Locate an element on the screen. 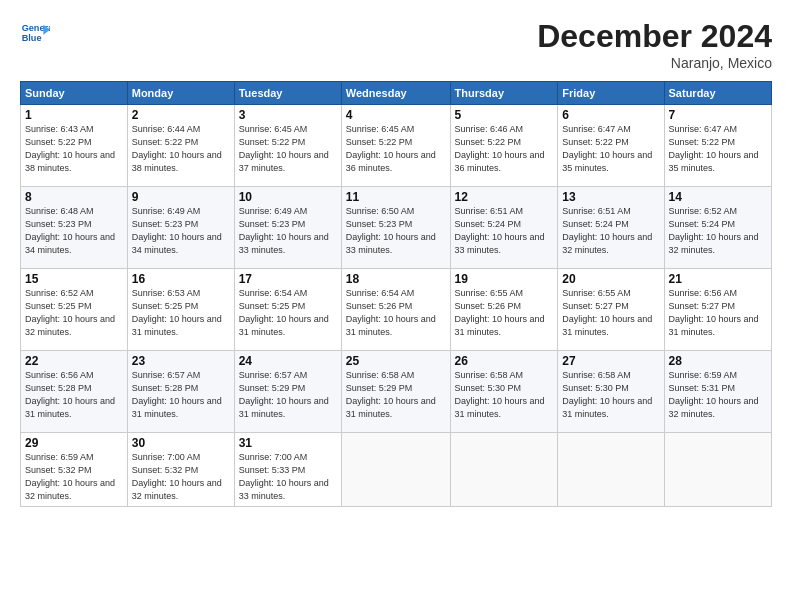 This screenshot has width=792, height=612. table-row: 3 Sunrise: 6:45 AM Sunset: 5:22 PM Dayli… is located at coordinates (288, 146).